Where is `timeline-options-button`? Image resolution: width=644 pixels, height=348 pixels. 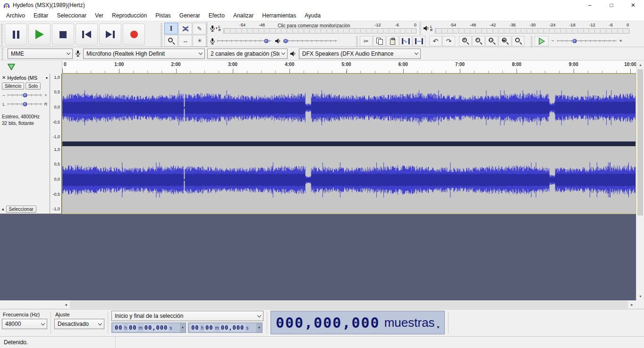 timeline-options-button is located at coordinates (11, 67).